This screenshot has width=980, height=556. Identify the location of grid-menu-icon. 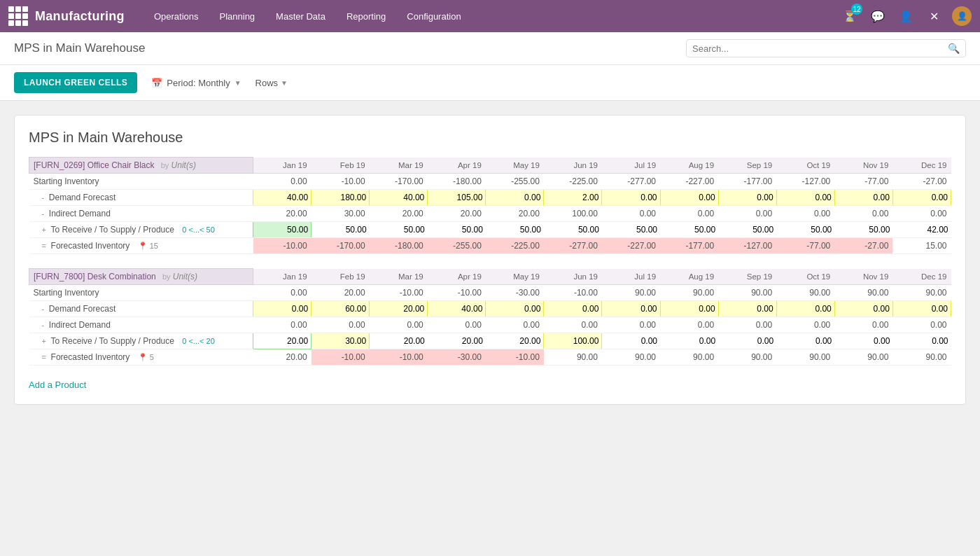
(18, 16).